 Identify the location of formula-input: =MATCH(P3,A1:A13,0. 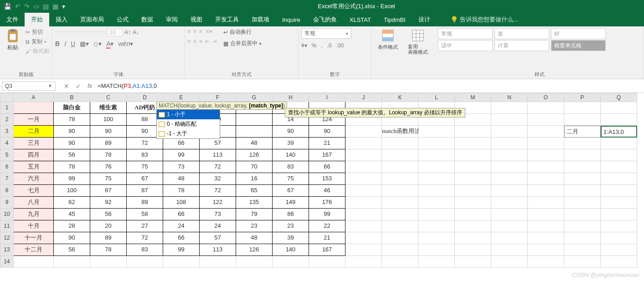
(370, 86).